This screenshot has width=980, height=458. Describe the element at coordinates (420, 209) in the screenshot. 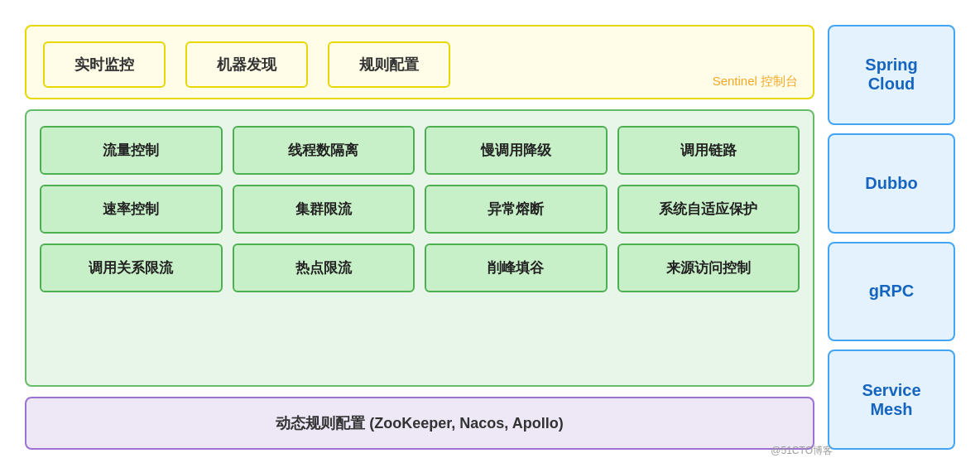

I see `features-row-2: 速率控制 集群限流 异常熔断 系统自适应保护` at that location.